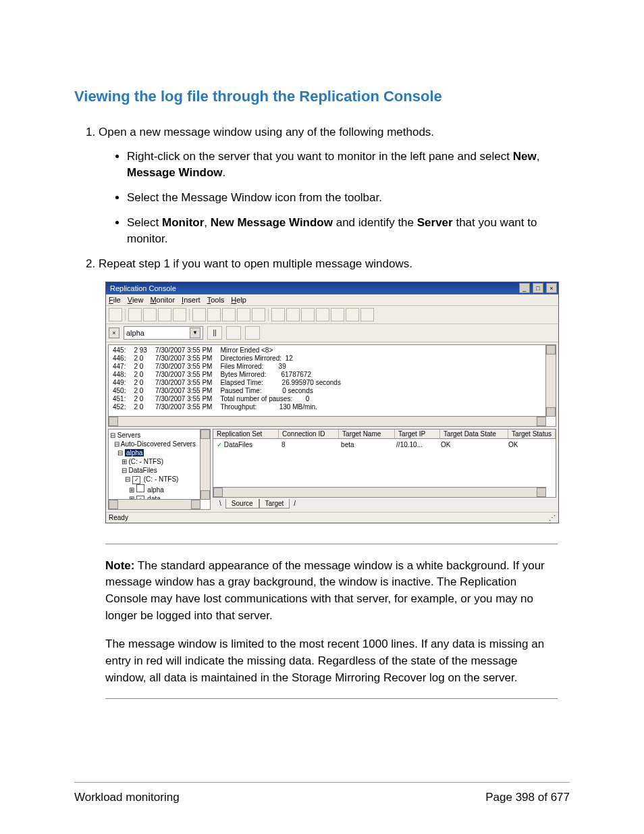 Image resolution: width=644 pixels, height=834 pixels. Describe the element at coordinates (417, 434) in the screenshot. I see `col-target-ip: Target IP` at that location.